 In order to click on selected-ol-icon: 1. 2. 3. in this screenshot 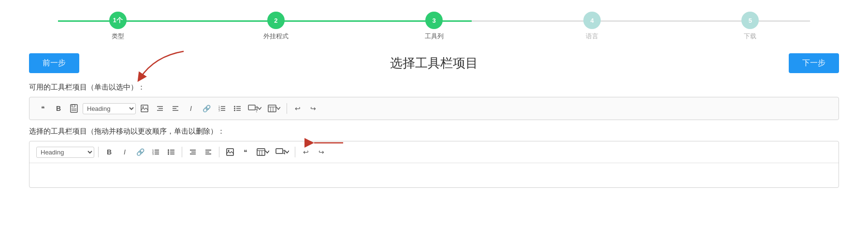, I will do `click(156, 152)`.